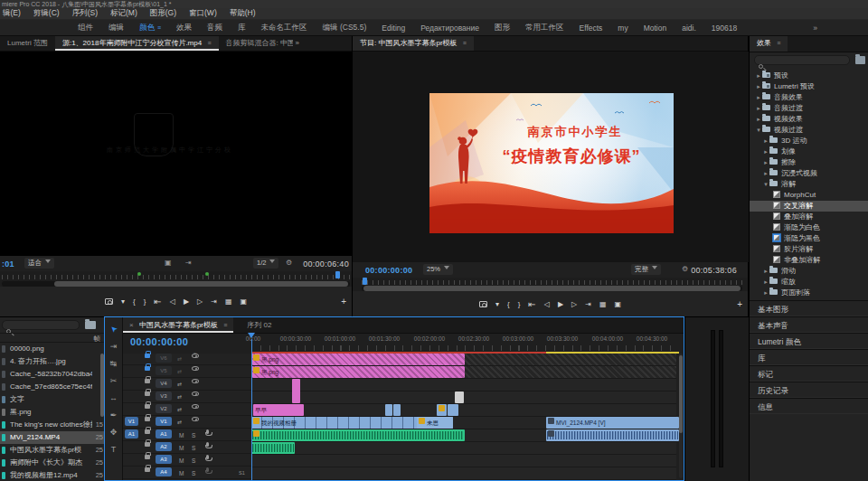 The height and width of the screenshot is (481, 868). I want to click on tab-lumetri-scopes: Lumetri 范围, so click(27, 43).